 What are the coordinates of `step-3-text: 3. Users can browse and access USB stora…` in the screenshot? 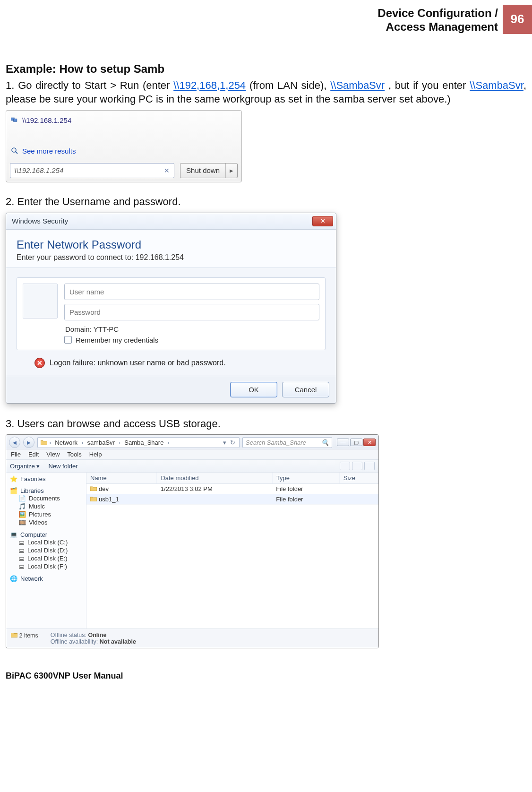 It's located at (266, 424).